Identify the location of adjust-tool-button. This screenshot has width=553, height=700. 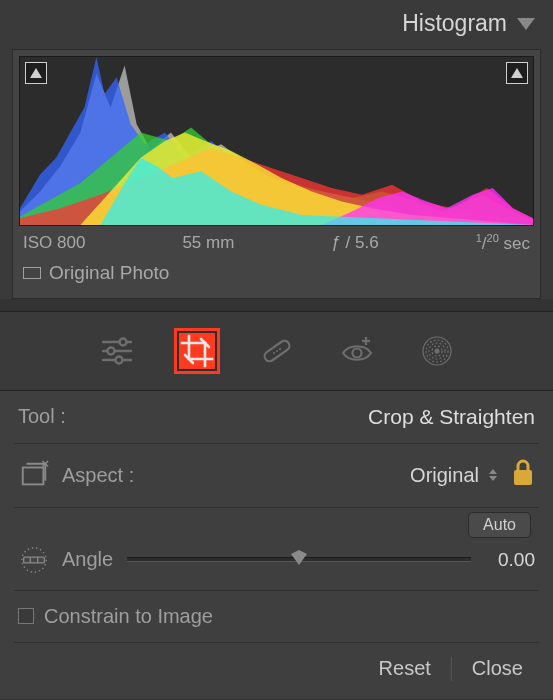
(117, 351).